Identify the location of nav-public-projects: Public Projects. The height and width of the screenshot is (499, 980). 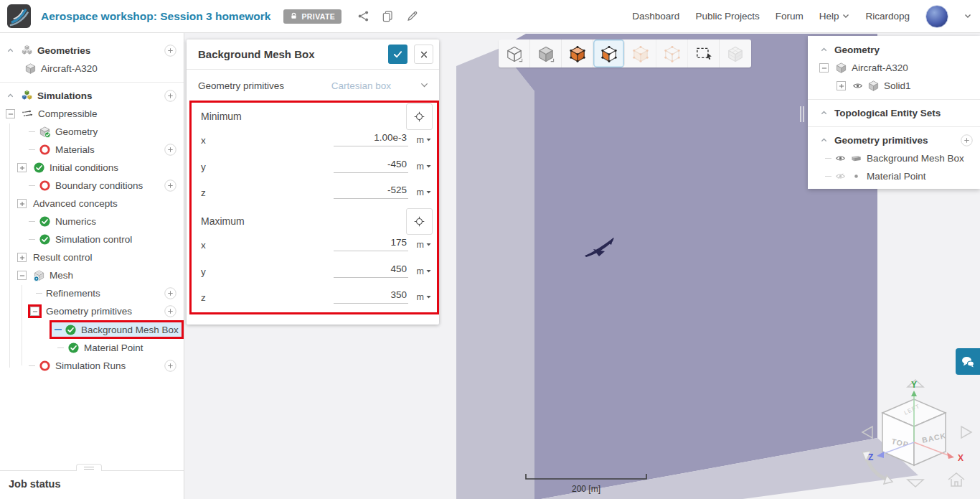
(727, 16).